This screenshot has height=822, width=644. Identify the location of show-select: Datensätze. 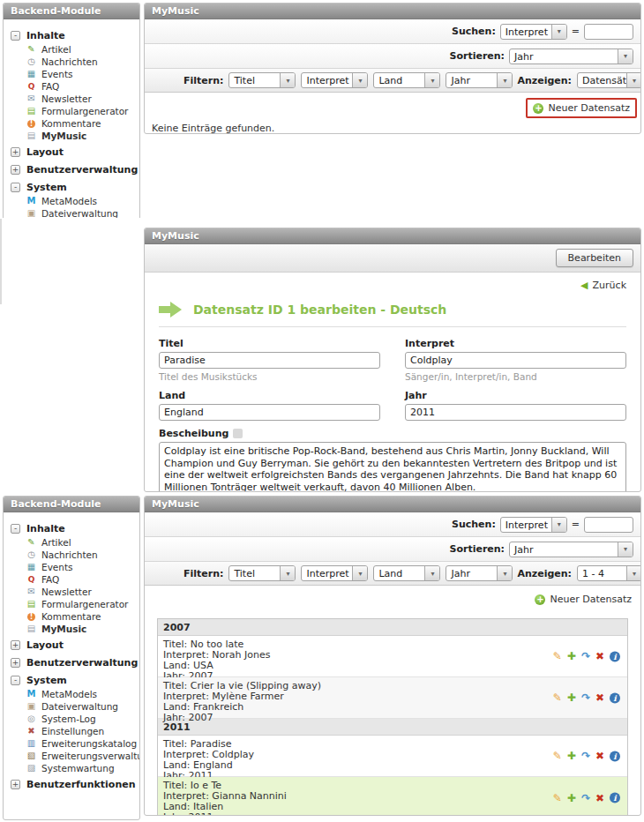
(609, 80).